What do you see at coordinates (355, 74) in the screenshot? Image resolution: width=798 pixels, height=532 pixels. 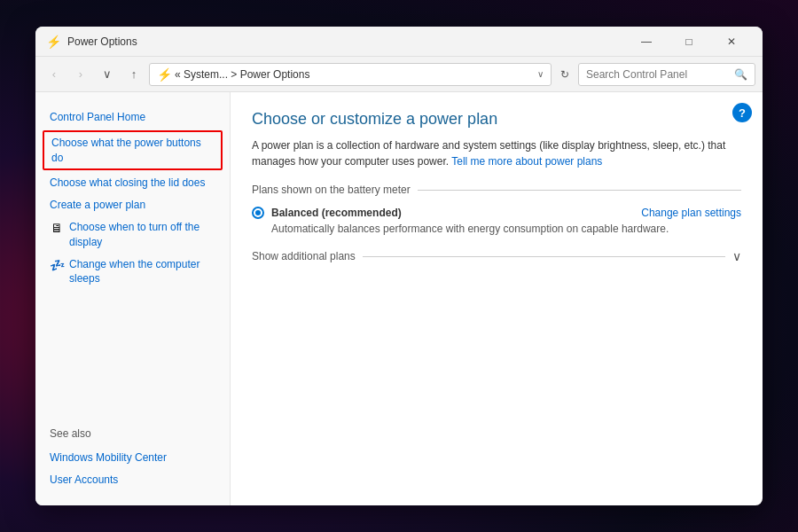 I see `address-path: « System... > Power Options` at bounding box center [355, 74].